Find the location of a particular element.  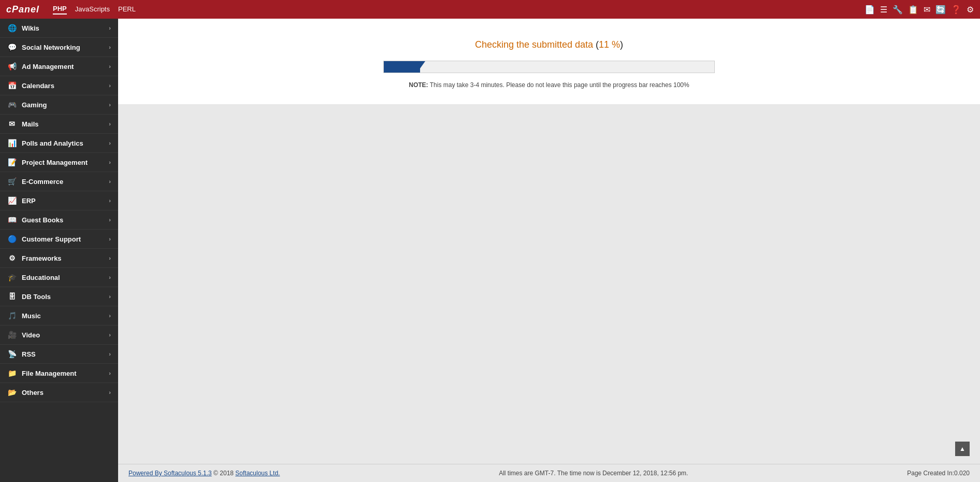

help-icon: ❓ is located at coordinates (956, 9).